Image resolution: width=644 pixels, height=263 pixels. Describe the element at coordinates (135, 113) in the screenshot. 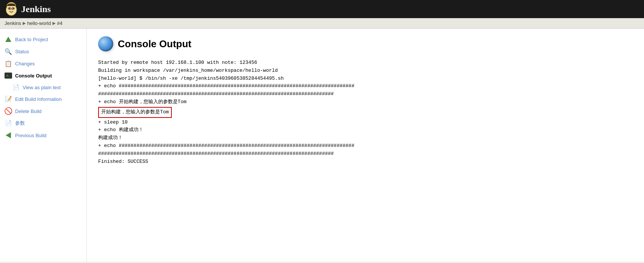

I see `highlight-text: 开始构建，您输入的参数是Tom` at that location.